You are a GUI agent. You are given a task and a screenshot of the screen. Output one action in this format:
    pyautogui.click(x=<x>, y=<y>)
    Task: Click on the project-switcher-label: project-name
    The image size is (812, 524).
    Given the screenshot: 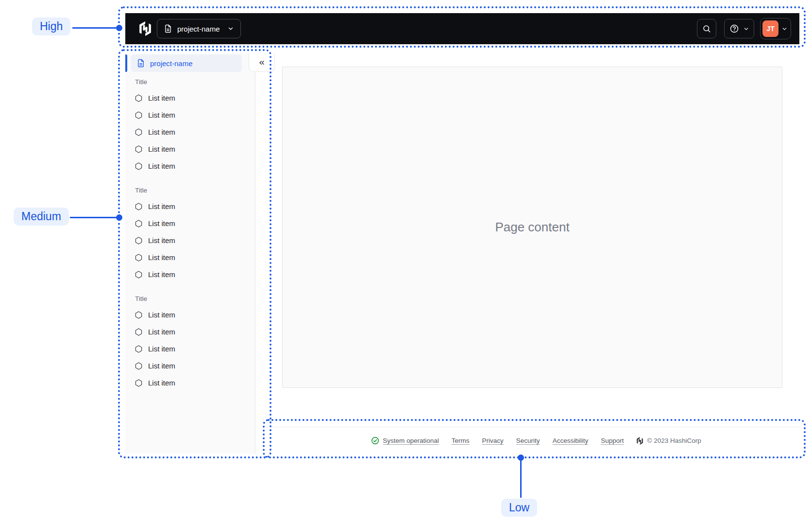 What is the action you would take?
    pyautogui.click(x=199, y=29)
    